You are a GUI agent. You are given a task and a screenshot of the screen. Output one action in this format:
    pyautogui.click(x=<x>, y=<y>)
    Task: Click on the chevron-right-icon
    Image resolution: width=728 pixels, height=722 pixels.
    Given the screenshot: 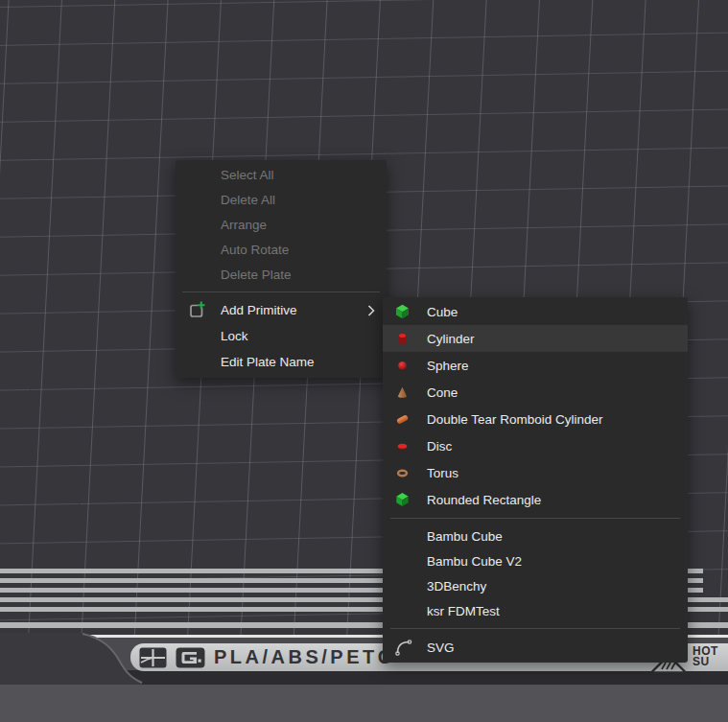 What is the action you would take?
    pyautogui.click(x=371, y=311)
    